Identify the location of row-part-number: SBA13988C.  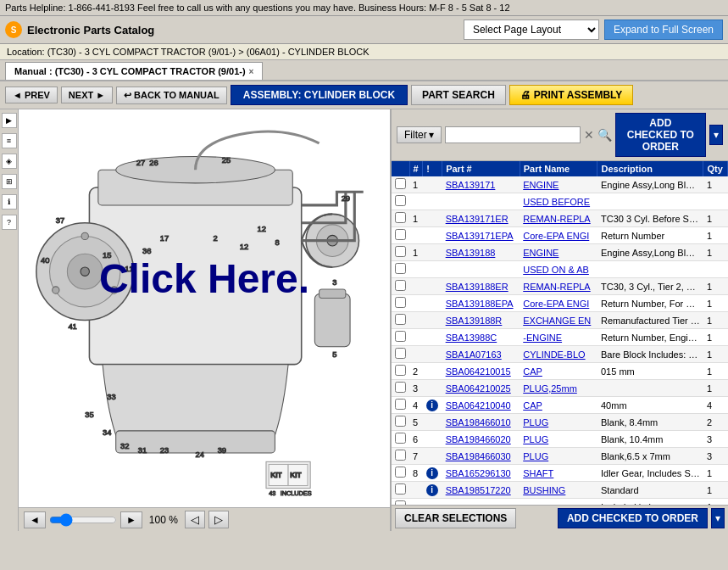
(481, 338).